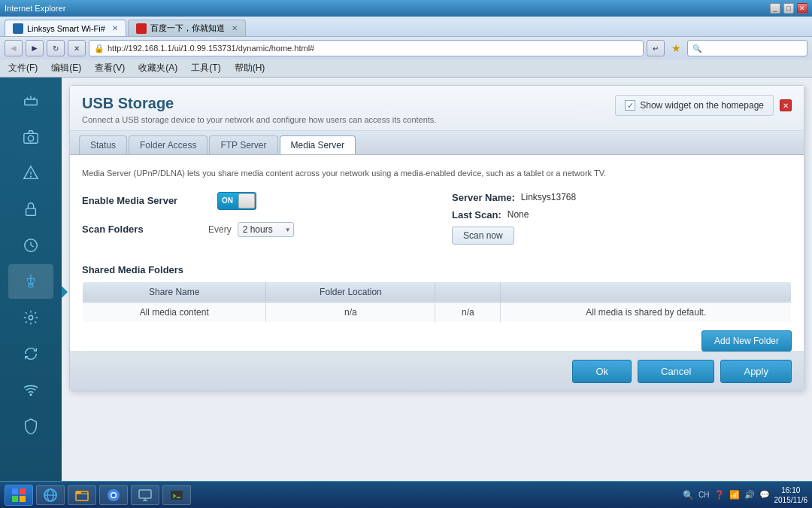  What do you see at coordinates (373, 48) in the screenshot?
I see `address-text: http://192.168.1.1/ui/1.0.99.153731/dyna…` at bounding box center [373, 48].